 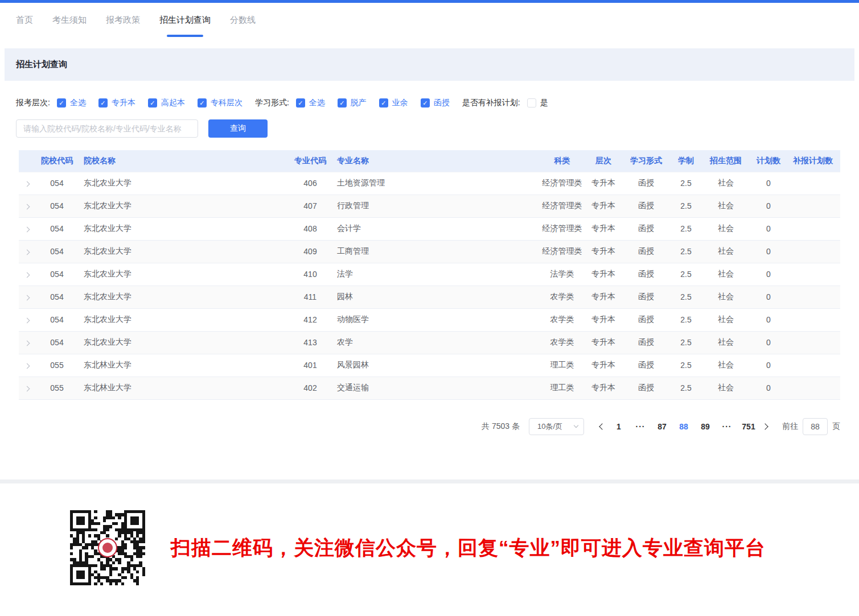 What do you see at coordinates (501, 427) in the screenshot?
I see `pagination-total: 共 7503 条` at bounding box center [501, 427].